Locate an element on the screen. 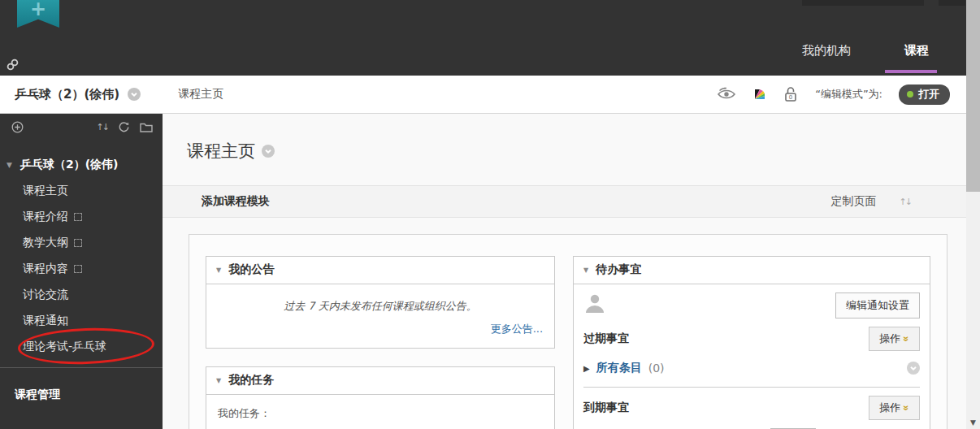 The width and height of the screenshot is (980, 429). sidebar-item-syllabus: 教学大纲 is located at coordinates (93, 242).